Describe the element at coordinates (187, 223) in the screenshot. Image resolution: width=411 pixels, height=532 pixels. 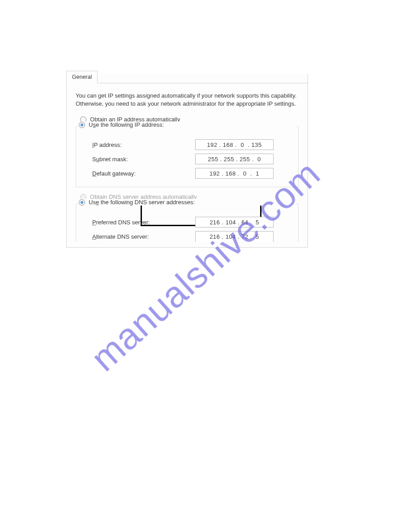
I see `dns-group: Use the following DNS server addresses: …` at that location.